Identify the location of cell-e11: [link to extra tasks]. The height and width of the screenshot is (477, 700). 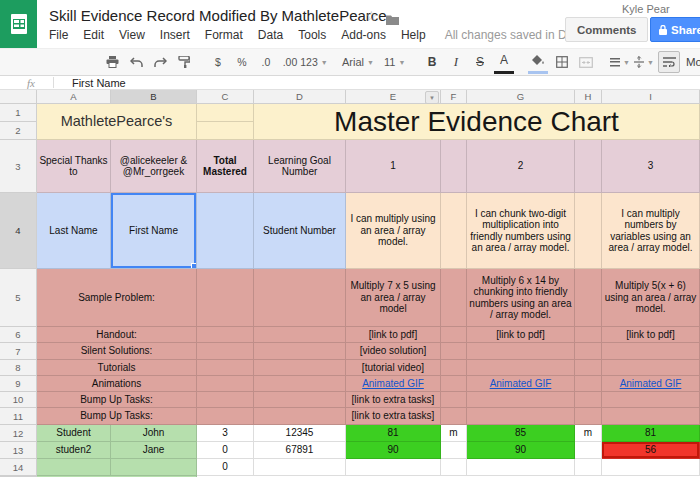
(394, 416).